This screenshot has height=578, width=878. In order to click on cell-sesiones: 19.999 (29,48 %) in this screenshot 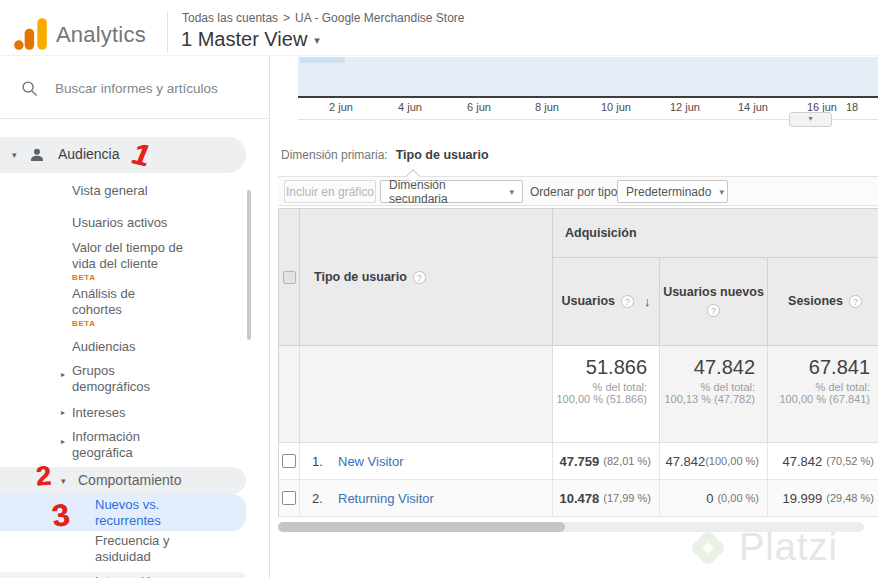, I will do `click(823, 498)`.